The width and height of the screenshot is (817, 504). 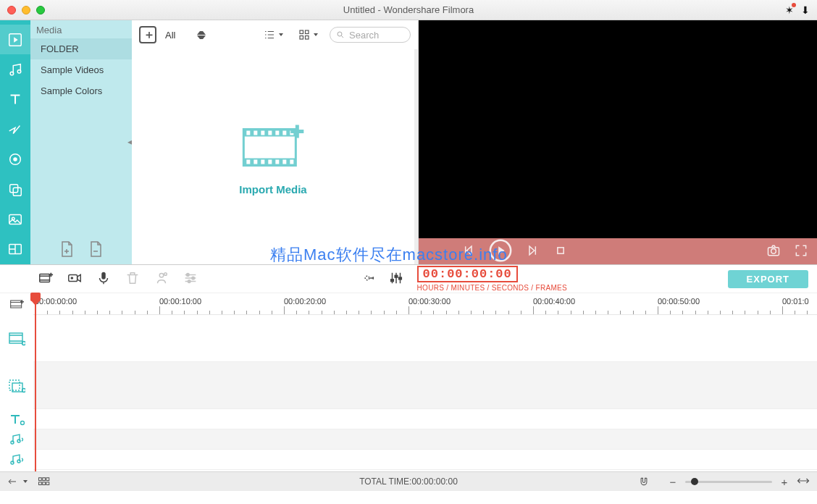 What do you see at coordinates (26, 10) in the screenshot?
I see `window-controls` at bounding box center [26, 10].